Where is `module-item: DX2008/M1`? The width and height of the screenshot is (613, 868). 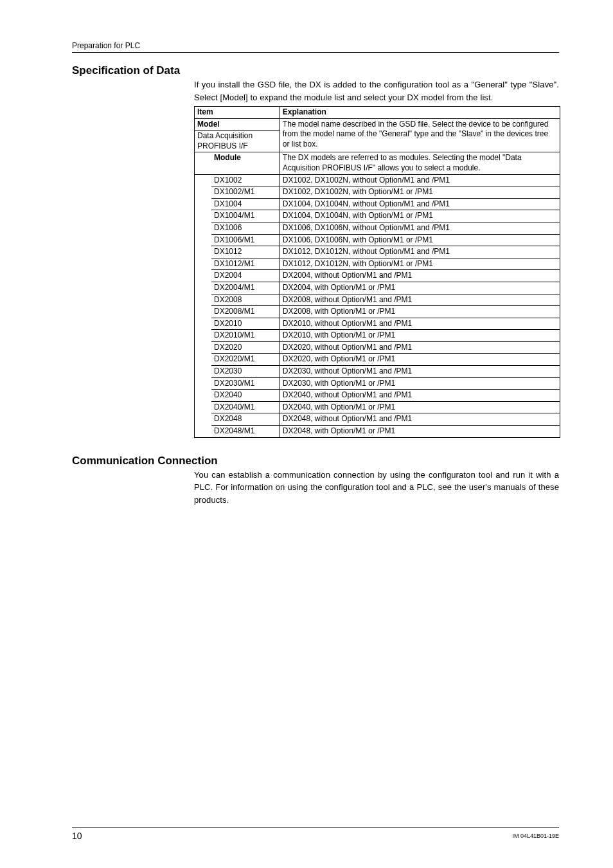 module-item: DX2008/M1 is located at coordinates (245, 312).